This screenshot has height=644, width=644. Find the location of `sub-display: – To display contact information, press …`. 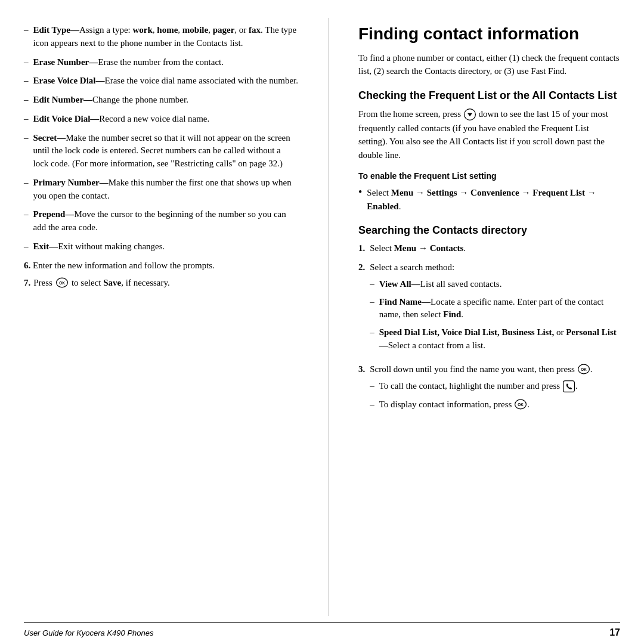

sub-display: – To display contact information, press … is located at coordinates (481, 405).